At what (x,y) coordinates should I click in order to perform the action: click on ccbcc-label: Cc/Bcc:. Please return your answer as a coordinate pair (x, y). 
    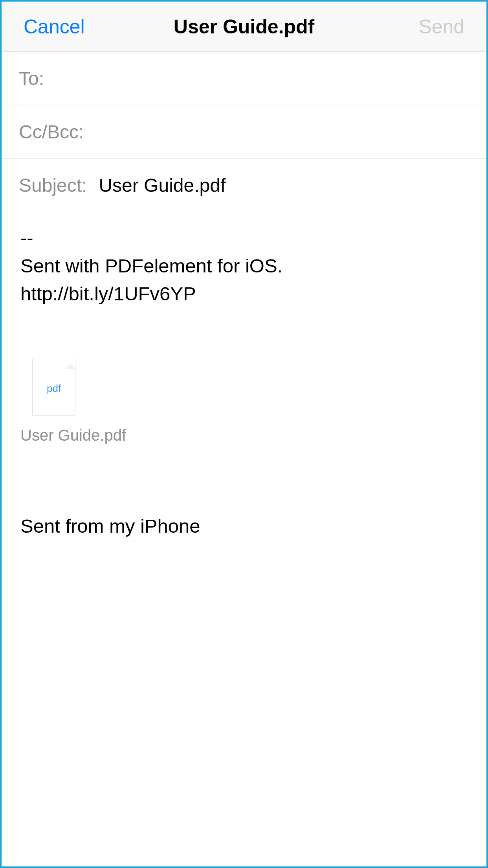
    Looking at the image, I should click on (51, 132).